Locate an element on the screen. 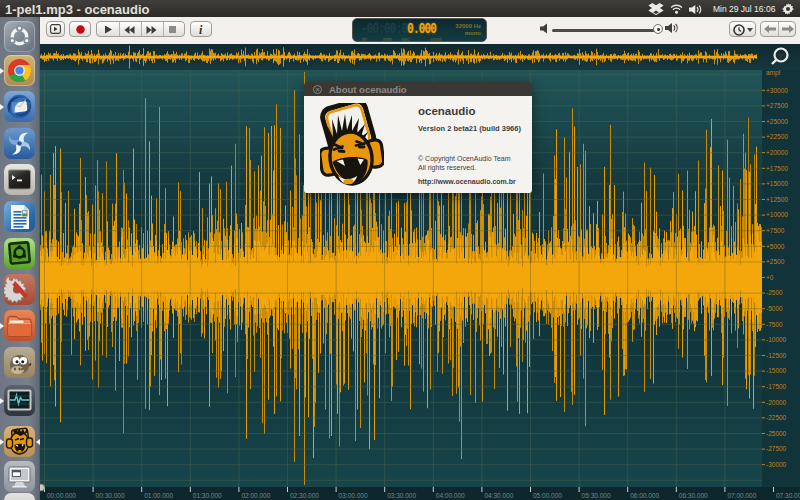 This screenshot has width=800, height=500. svg-text: 06:30.000 is located at coordinates (694, 496).